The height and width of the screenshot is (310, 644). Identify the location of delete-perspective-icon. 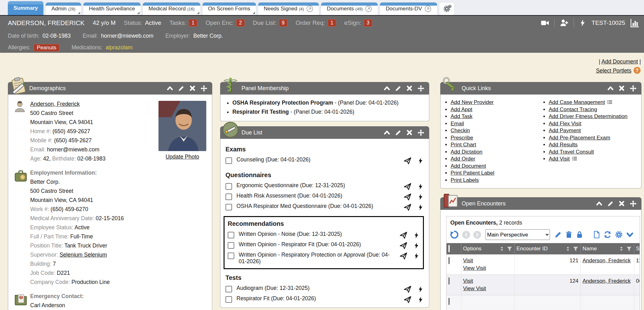
(569, 235).